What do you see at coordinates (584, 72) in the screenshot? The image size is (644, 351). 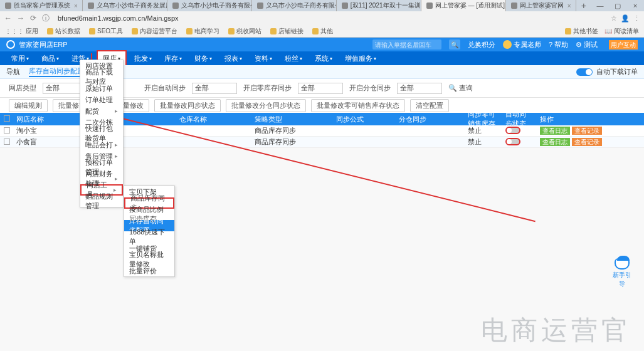 I see `auto-download-toggle` at bounding box center [584, 72].